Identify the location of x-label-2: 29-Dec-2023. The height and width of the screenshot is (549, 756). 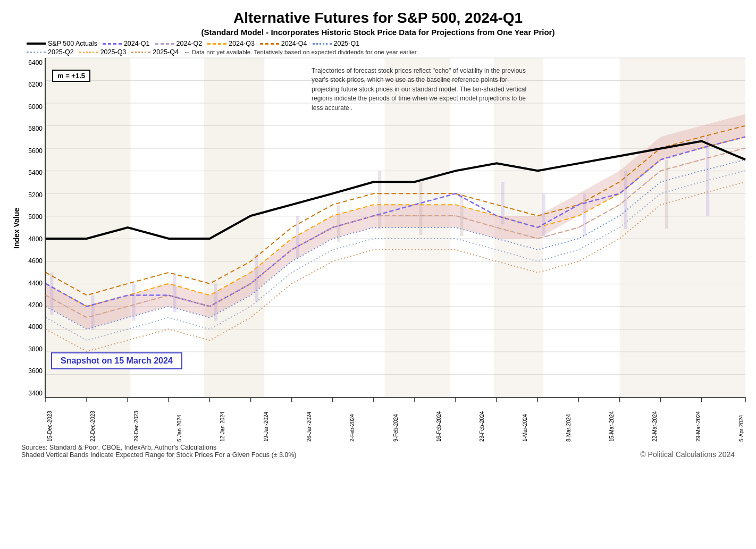
(136, 420).